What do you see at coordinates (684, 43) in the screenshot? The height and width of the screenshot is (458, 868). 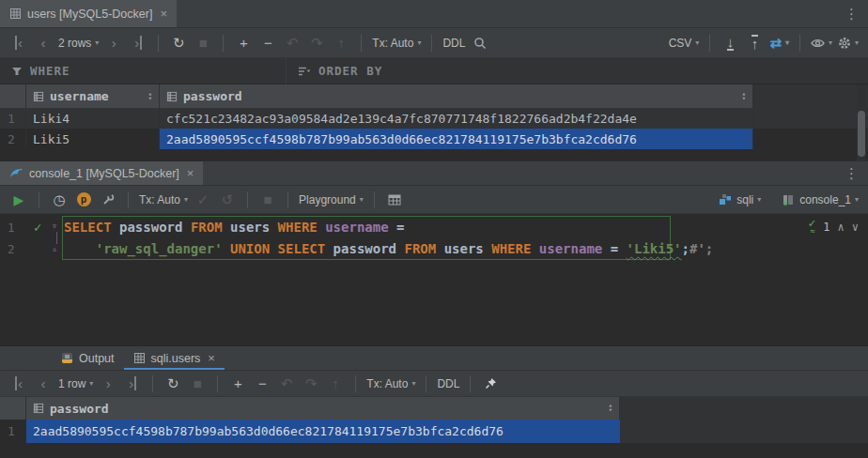 I see `export-format-dropdown: CSV▾` at bounding box center [684, 43].